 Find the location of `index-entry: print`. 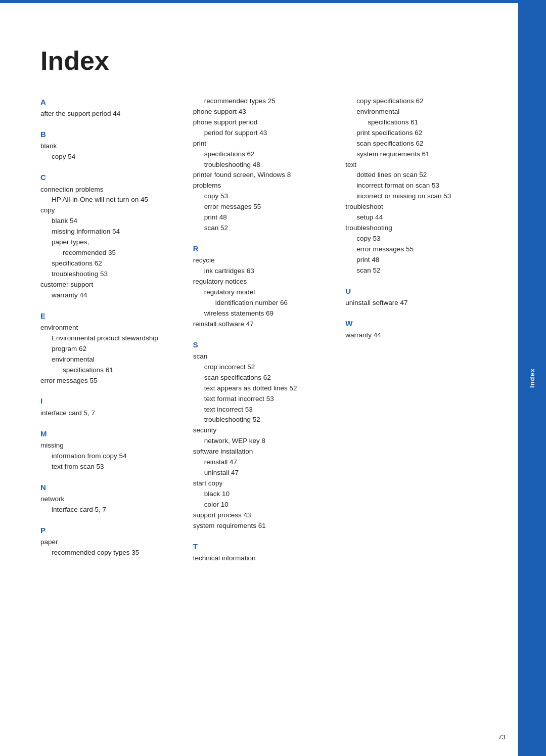

index-entry: print is located at coordinates (259, 144).